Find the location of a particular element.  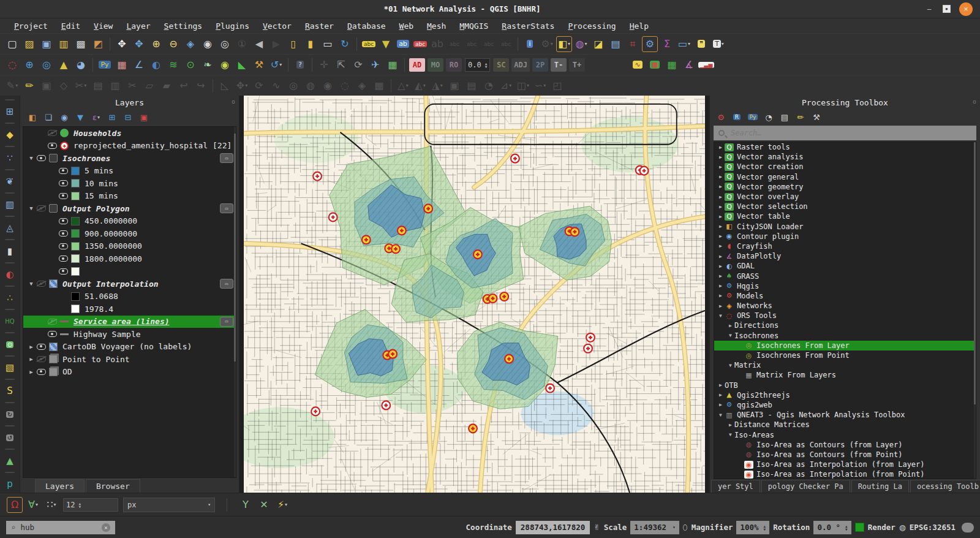

toolbox-item: ◎Isochrones From Point is located at coordinates (845, 355).